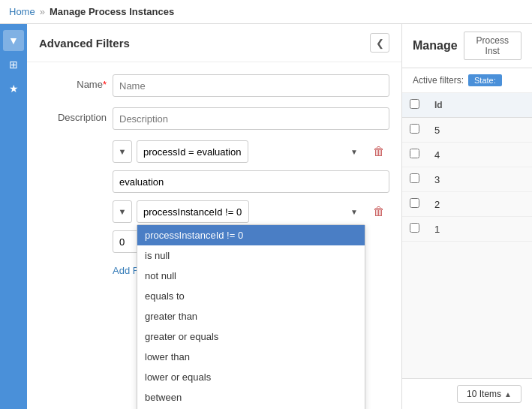  I want to click on row-id: 2, so click(479, 204).